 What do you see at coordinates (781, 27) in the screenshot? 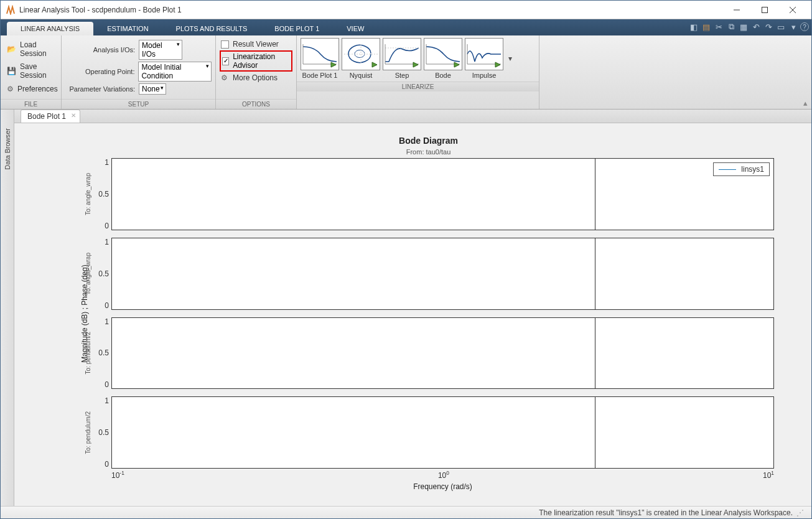
I see `qat-layout-icon: ▭` at bounding box center [781, 27].